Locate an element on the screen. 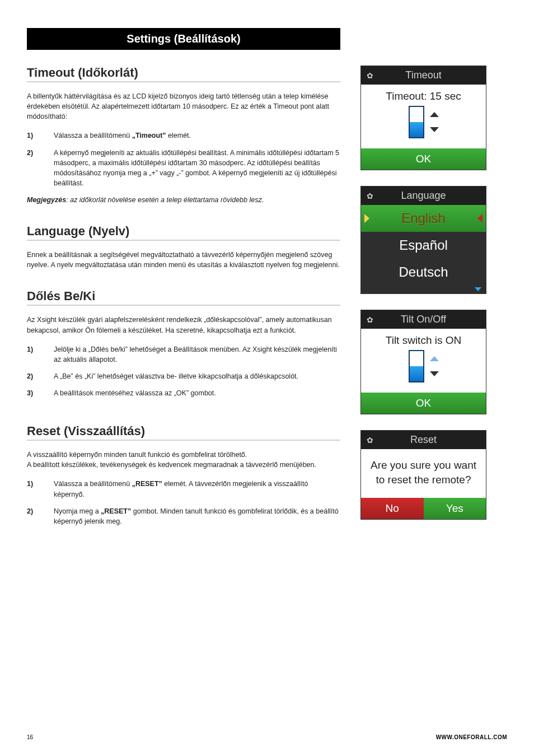 Image resolution: width=534 pixels, height=756 pixels. step-item: 1)Jelölje ki a „Dőlés be/ki” lehetőséget… is located at coordinates (184, 354).